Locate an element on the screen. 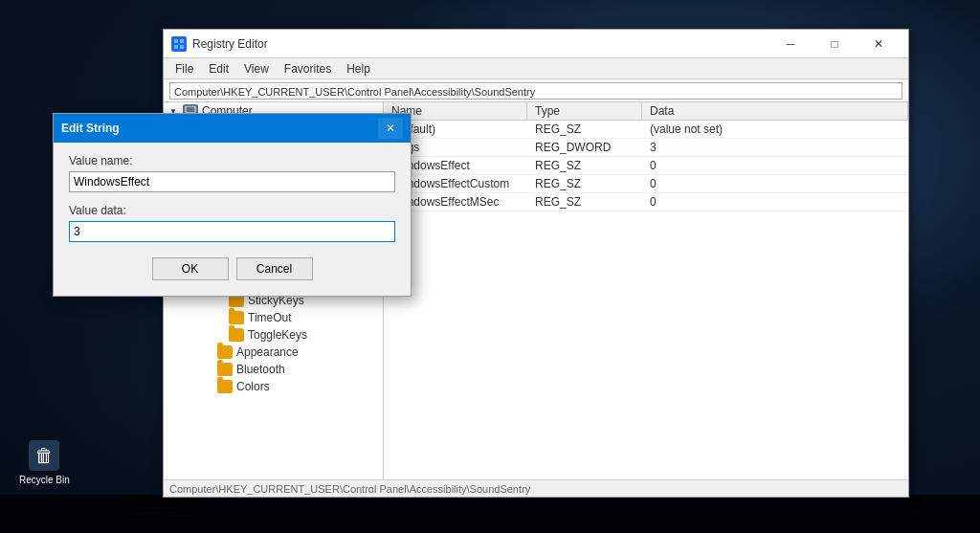 The image size is (980, 533). status-text: Computer\HKEY_CURRENT_USER\Control Panel… is located at coordinates (350, 489).